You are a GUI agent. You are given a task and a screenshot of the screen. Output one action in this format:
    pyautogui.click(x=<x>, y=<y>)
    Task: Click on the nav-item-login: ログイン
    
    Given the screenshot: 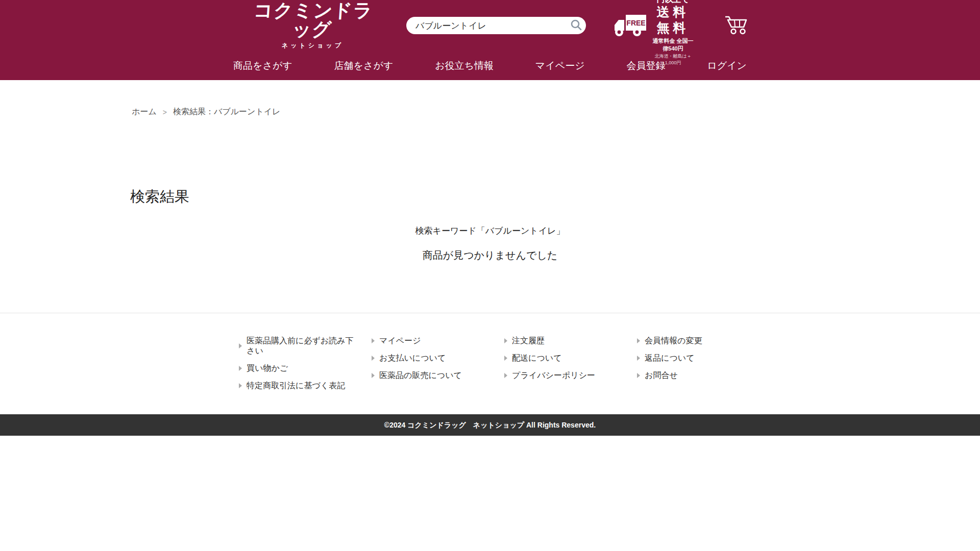 What is the action you would take?
    pyautogui.click(x=727, y=65)
    